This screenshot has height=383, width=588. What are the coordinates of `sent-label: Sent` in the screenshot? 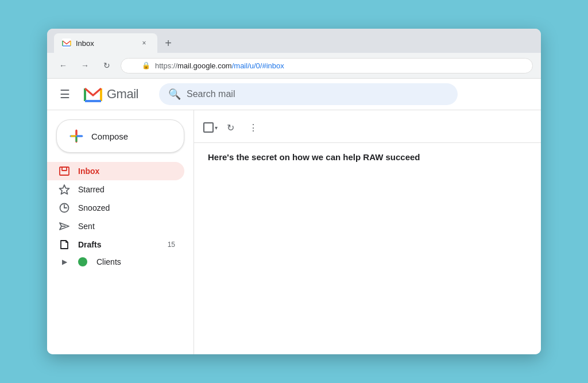 It's located at (126, 226).